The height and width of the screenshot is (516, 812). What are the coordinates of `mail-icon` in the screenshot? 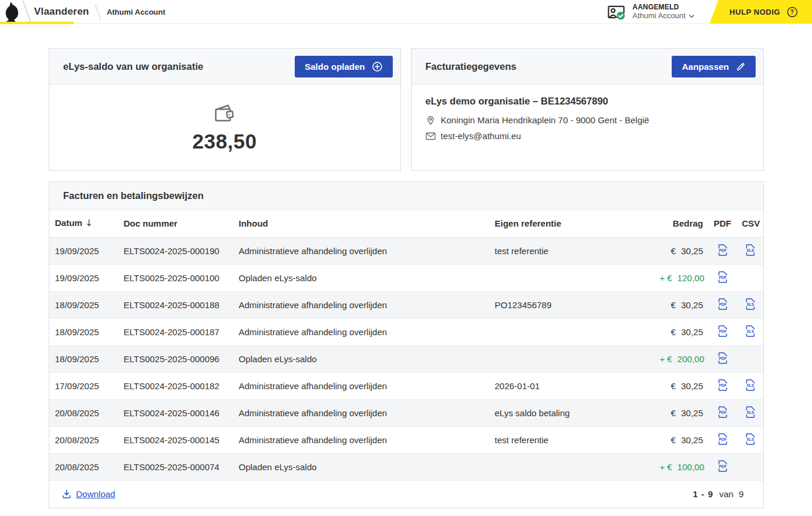 It's located at (431, 136).